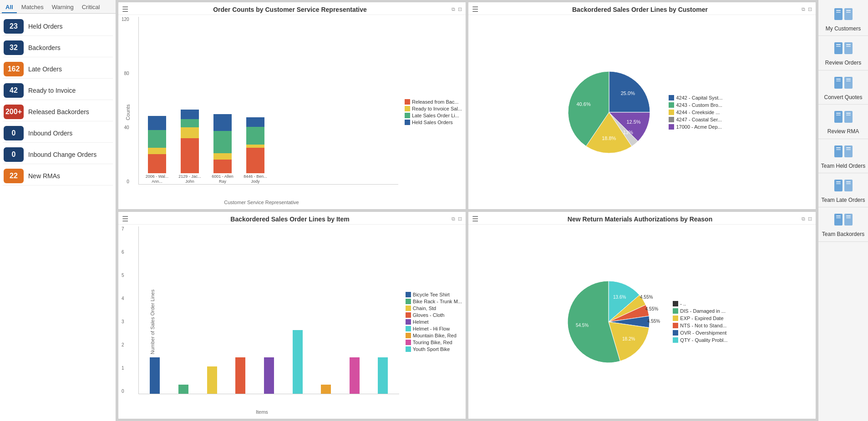 Image resolution: width=868 pixels, height=421 pixels. What do you see at coordinates (58, 155) in the screenshot?
I see `sidebar-item-6: 0 Inbound Change Orders` at bounding box center [58, 155].